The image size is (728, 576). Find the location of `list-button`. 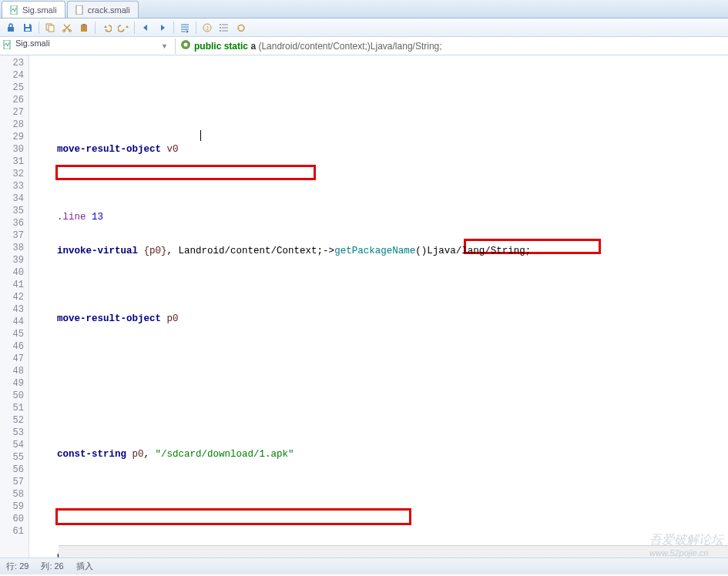

list-button is located at coordinates (224, 28).